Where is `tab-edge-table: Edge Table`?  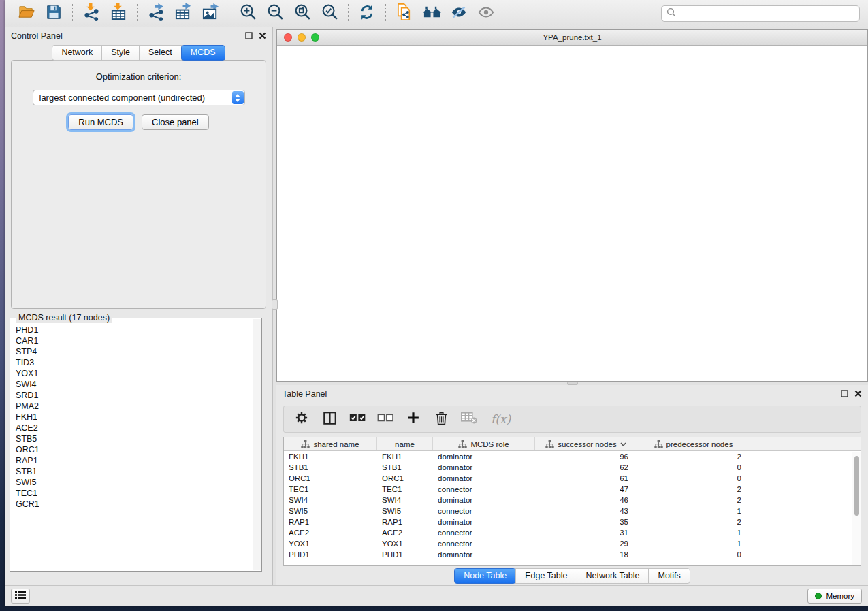 tab-edge-table: Edge Table is located at coordinates (546, 576).